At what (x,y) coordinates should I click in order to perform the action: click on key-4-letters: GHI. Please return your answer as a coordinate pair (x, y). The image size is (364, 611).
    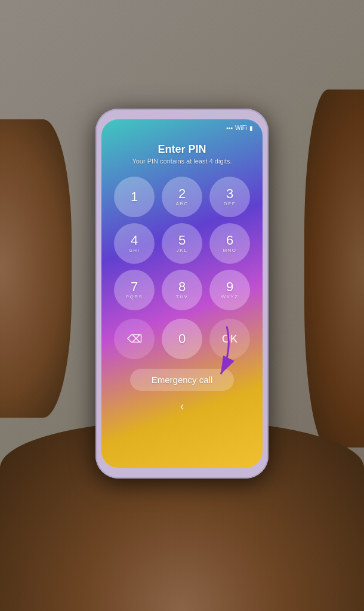
    Looking at the image, I should click on (135, 251).